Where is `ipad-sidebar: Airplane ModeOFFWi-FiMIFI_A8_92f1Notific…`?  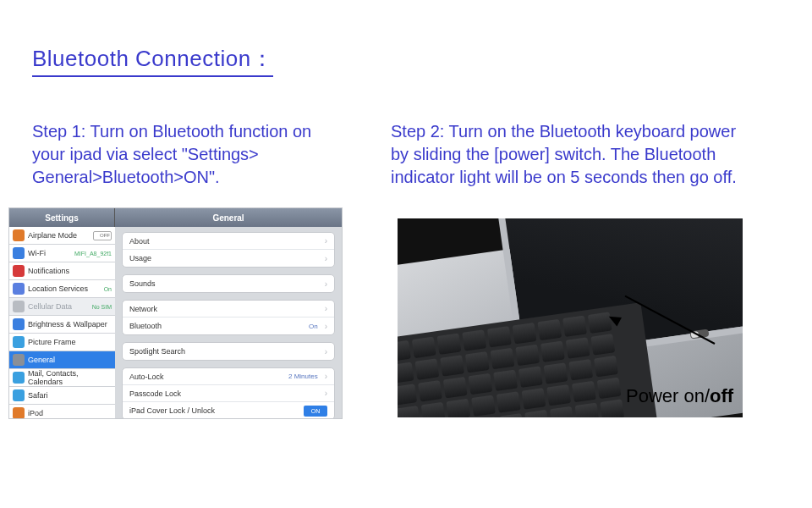 ipad-sidebar: Airplane ModeOFFWi-FiMIFI_A8_92f1Notific… is located at coordinates (63, 323).